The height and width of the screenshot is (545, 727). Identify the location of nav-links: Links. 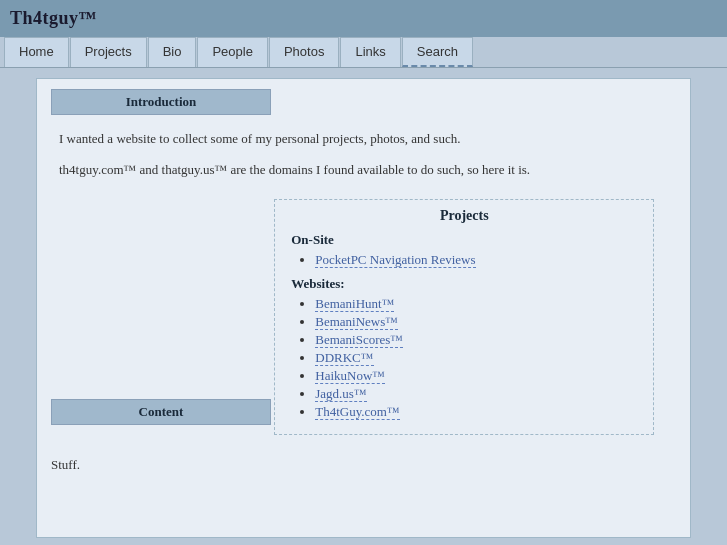
(370, 52).